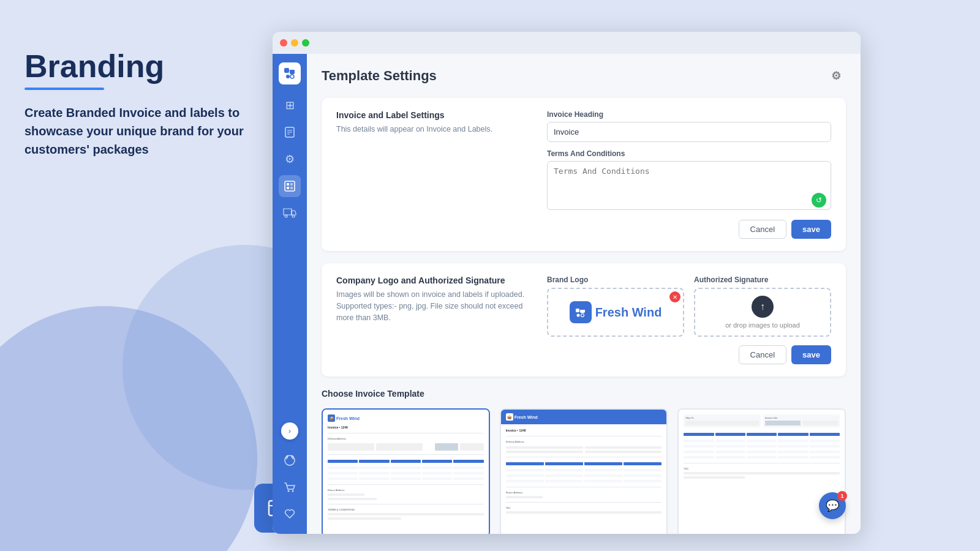  What do you see at coordinates (616, 312) in the screenshot?
I see `logo-preview: Fresh Wind` at bounding box center [616, 312].